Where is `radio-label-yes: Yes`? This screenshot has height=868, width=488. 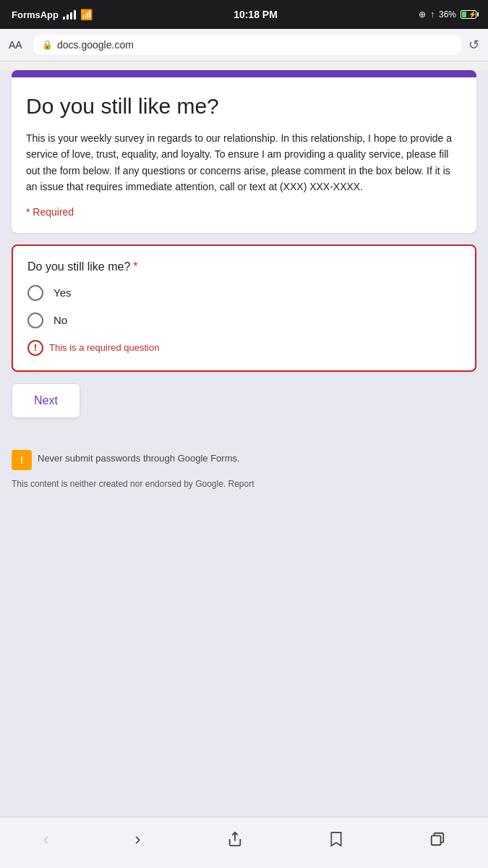
radio-label-yes: Yes is located at coordinates (62, 292).